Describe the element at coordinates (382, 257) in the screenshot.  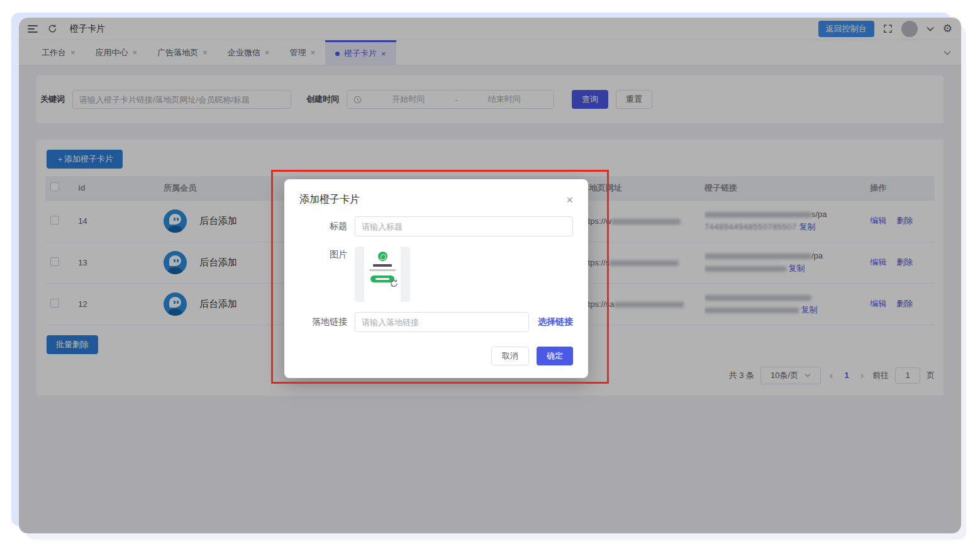
I see `mini-program-logo-icon` at that location.